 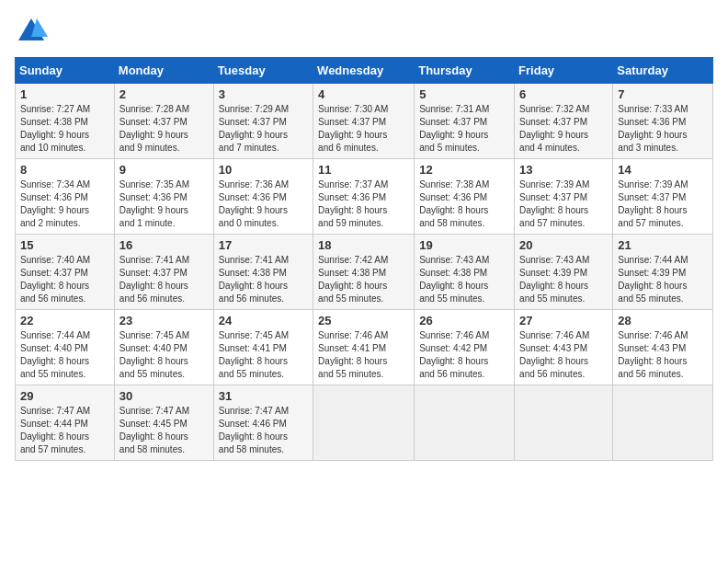 What do you see at coordinates (663, 245) in the screenshot?
I see `day-number: 21` at bounding box center [663, 245].